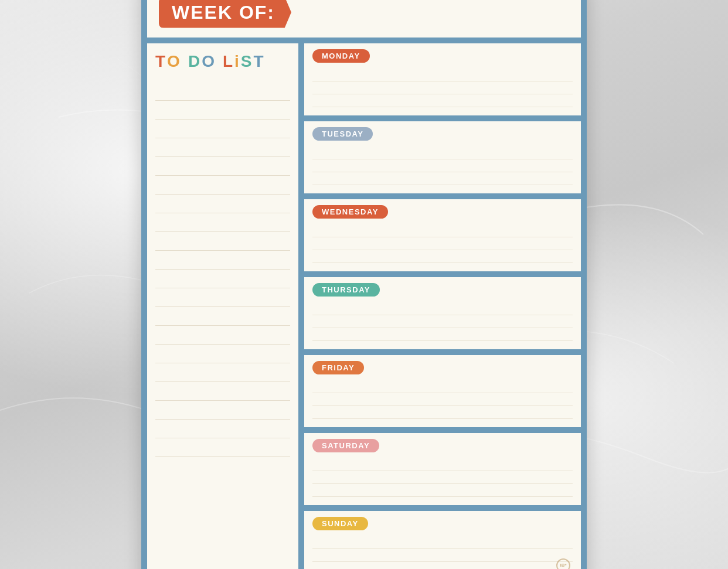 Image resolution: width=728 pixels, height=569 pixels. I want to click on tuesday-lines, so click(443, 166).